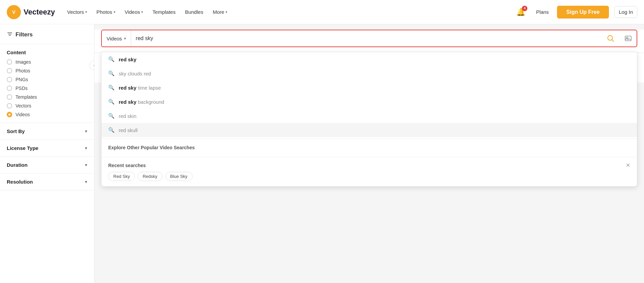 The image size is (644, 283). What do you see at coordinates (179, 177) in the screenshot?
I see `recent-tag-blue-sky: Blue Sky` at bounding box center [179, 177].